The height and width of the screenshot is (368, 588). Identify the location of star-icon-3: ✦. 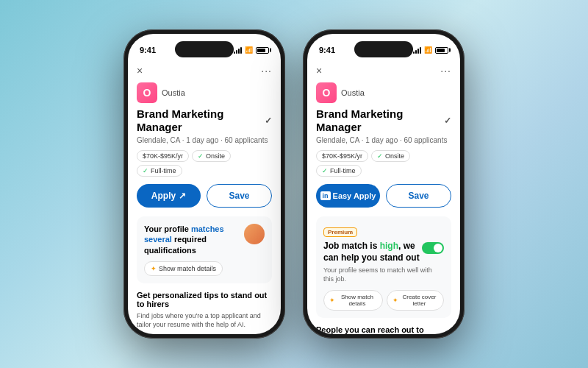
(395, 300).